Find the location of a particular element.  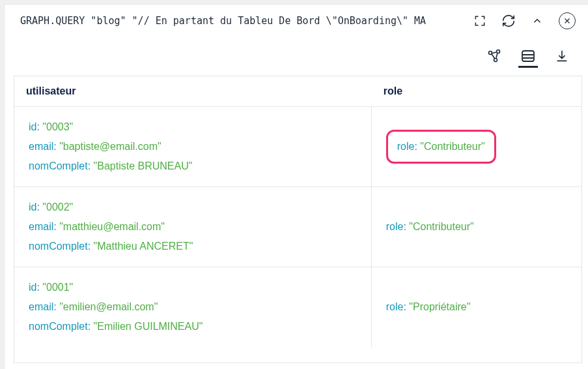

value-text: "0002" is located at coordinates (57, 207).